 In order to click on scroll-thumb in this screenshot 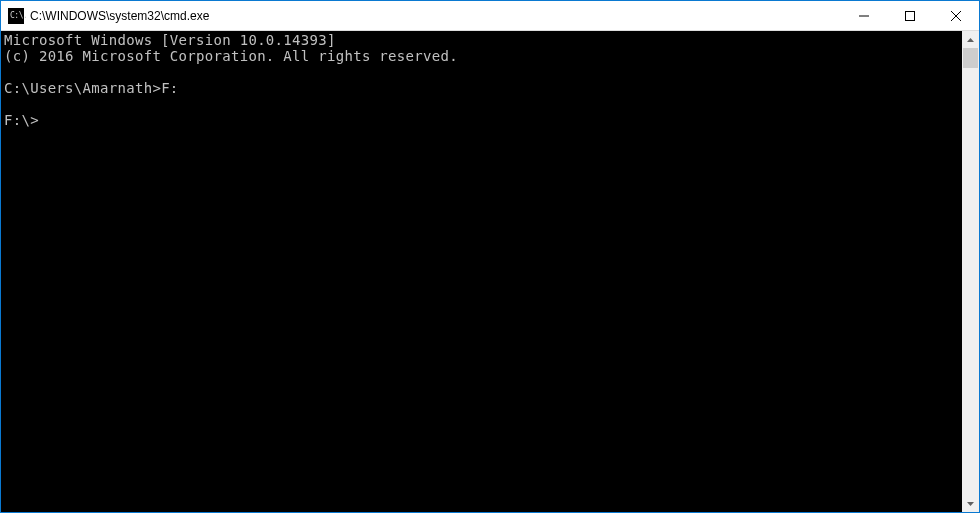, I will do `click(970, 58)`.